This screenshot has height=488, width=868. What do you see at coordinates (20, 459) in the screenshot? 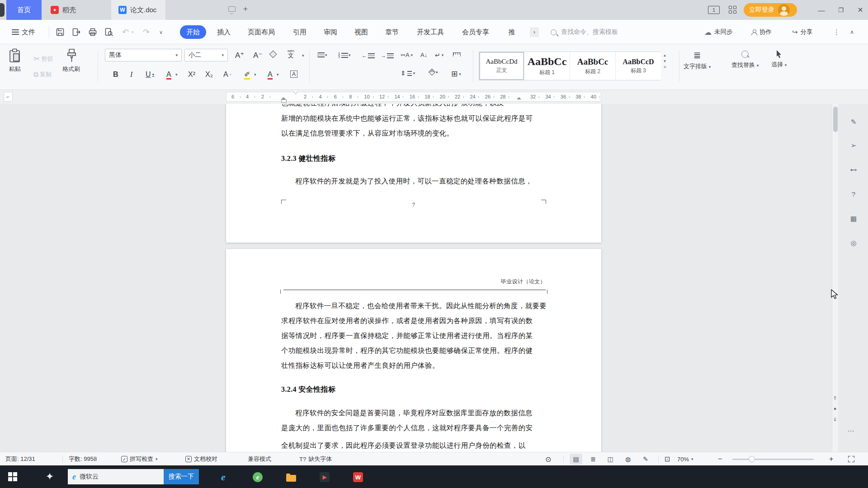
I see `page-indicator: 页面: 12/31` at bounding box center [20, 459].